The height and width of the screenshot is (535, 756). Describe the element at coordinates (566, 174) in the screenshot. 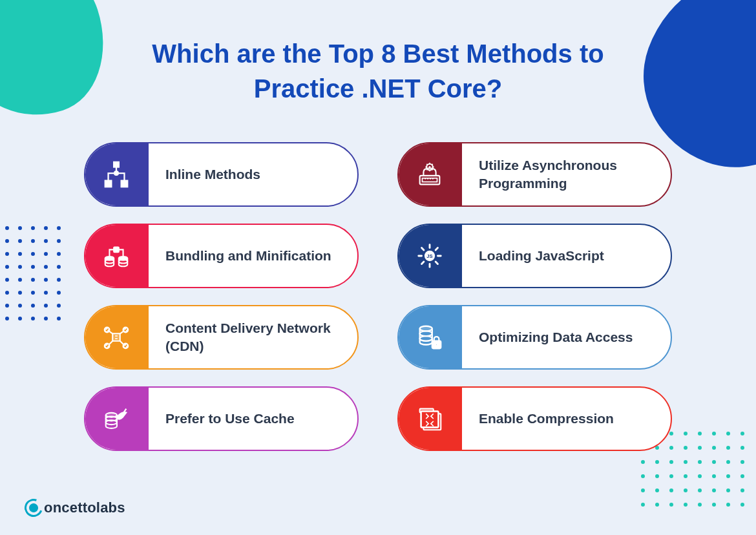

I see `method-label: Utilize Asynchronous Programming` at that location.